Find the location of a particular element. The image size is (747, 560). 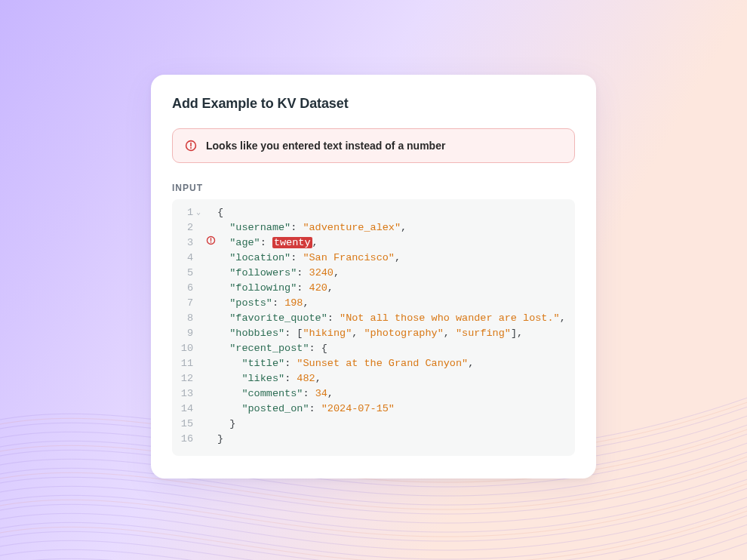

code-line: 5 "followers": 3240, is located at coordinates (372, 273).